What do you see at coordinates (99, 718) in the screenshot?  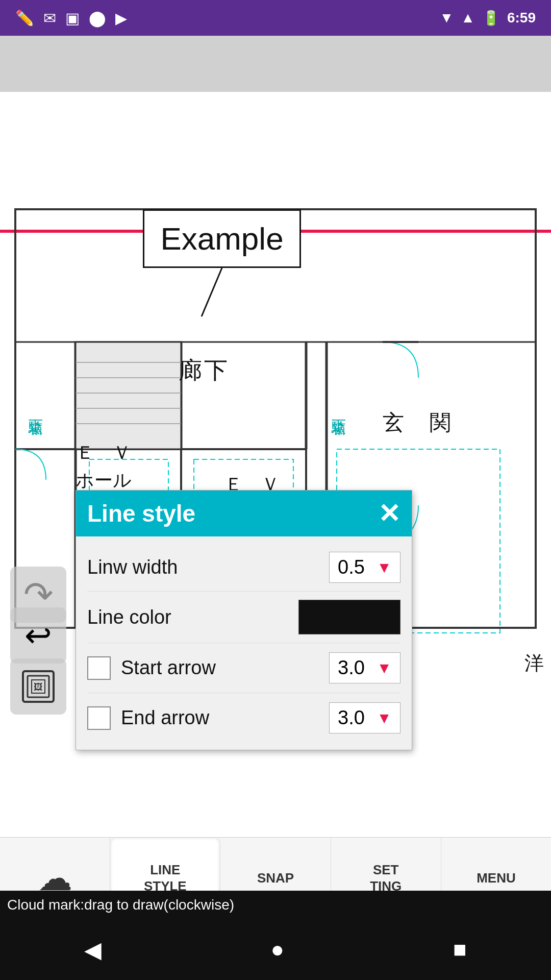 I see `end-arrow-checkbox` at bounding box center [99, 718].